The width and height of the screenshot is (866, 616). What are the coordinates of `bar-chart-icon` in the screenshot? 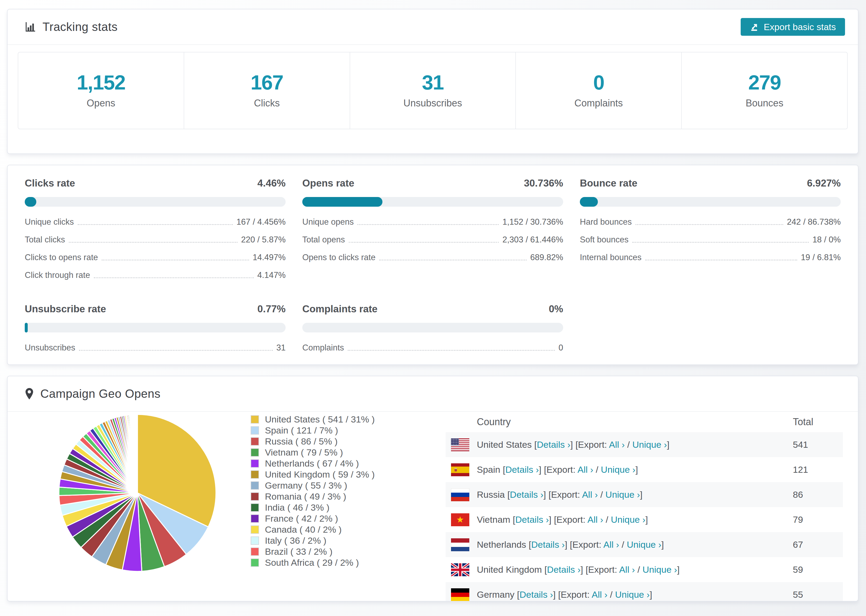 It's located at (30, 27).